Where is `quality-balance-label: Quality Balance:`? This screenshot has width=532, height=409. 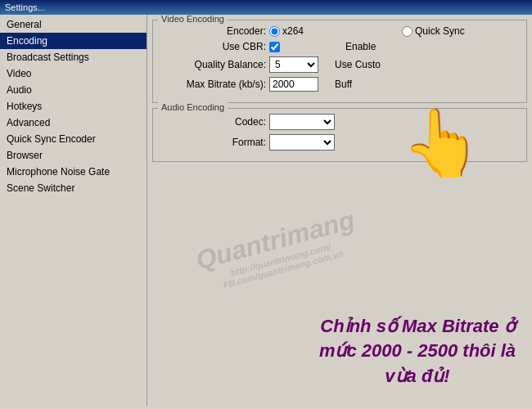
quality-balance-label: Quality Balance: is located at coordinates (213, 65).